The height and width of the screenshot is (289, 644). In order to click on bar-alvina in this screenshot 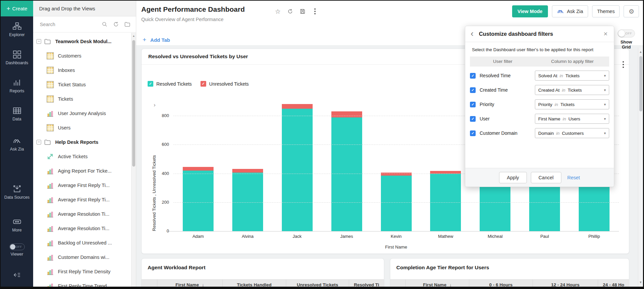, I will do `click(248, 200)`.